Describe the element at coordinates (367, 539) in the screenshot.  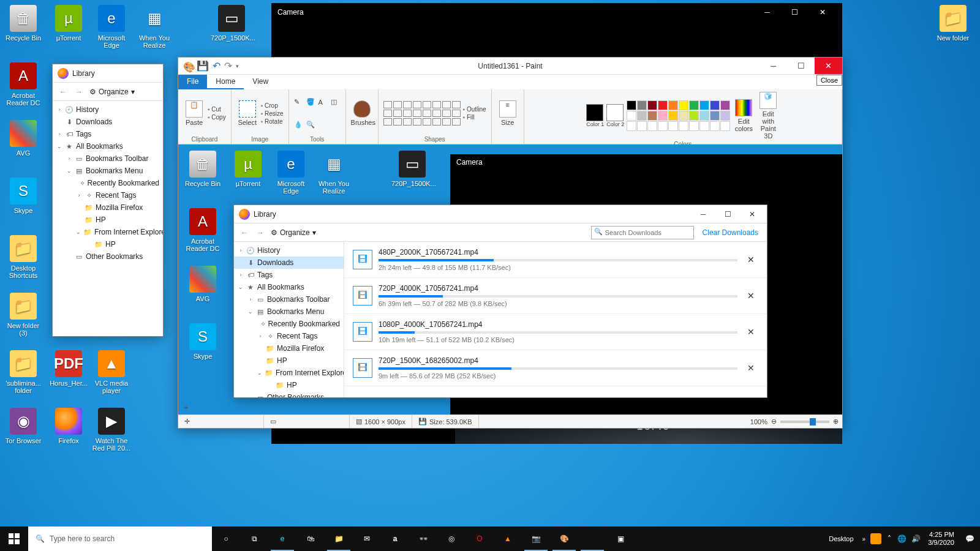
I see `taskbar-mail: ✉` at that location.